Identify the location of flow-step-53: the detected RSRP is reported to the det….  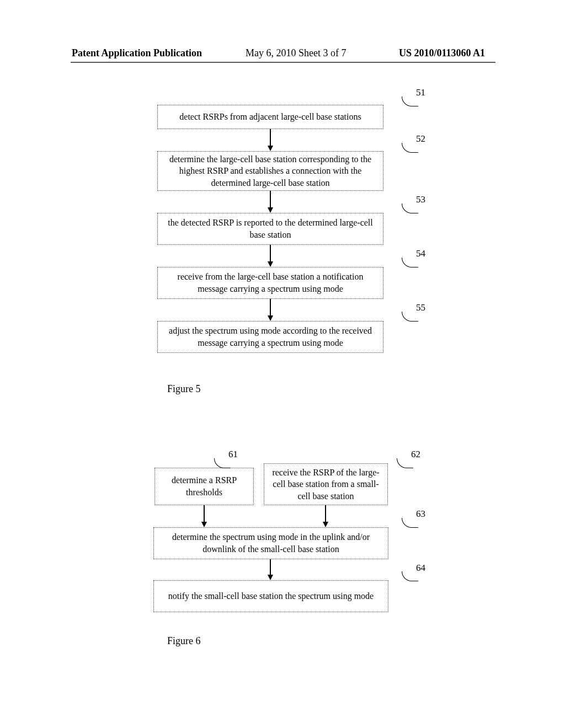
(270, 229).